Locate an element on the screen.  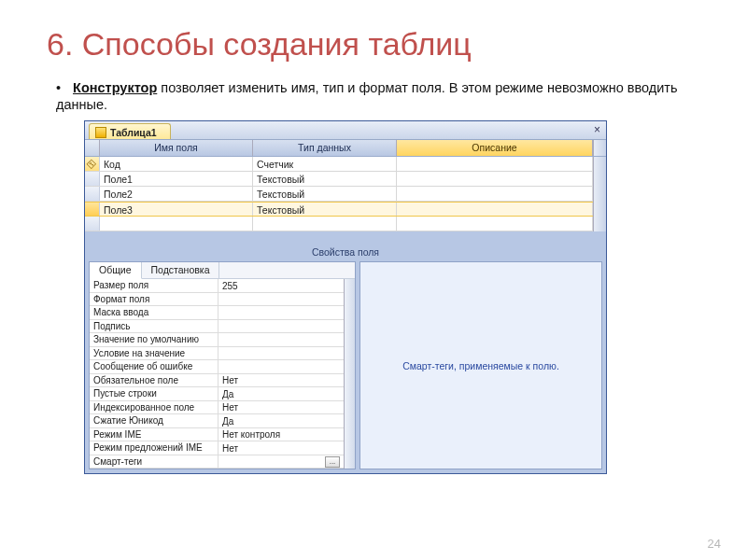
row-selector-header is located at coordinates (92, 147).